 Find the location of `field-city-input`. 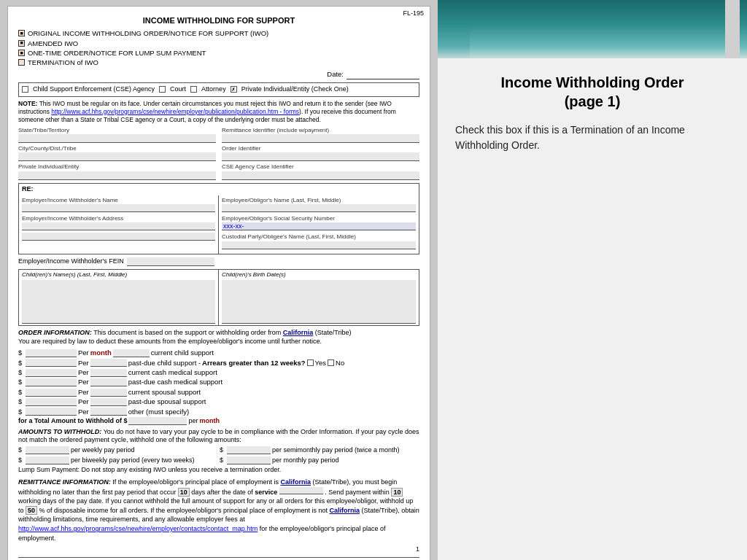

field-city-input is located at coordinates (117, 157).